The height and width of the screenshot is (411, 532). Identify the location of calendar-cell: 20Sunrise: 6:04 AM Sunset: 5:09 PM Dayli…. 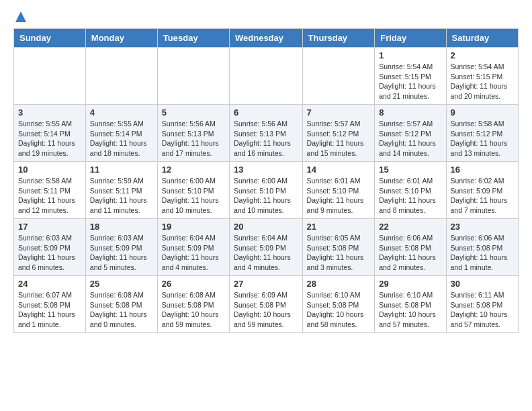
(266, 247).